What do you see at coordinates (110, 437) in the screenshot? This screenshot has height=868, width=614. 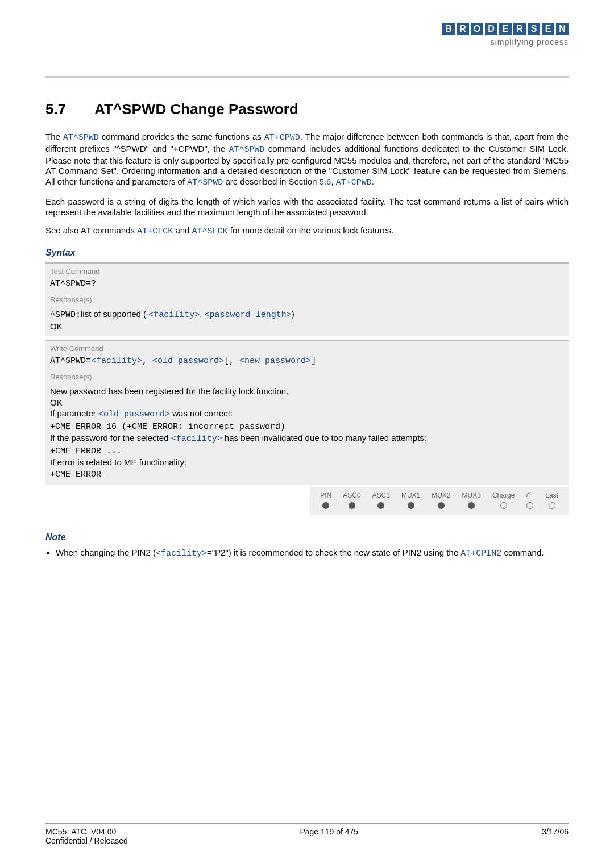 I see `text: If the password for the selected` at bounding box center [110, 437].